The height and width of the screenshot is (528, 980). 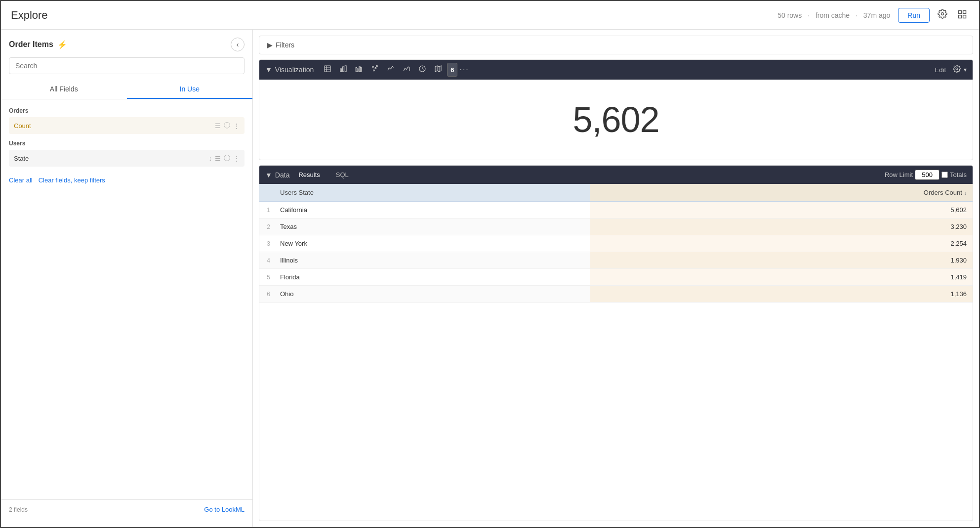 What do you see at coordinates (452, 70) in the screenshot?
I see `viz-single-value-icon: 6` at bounding box center [452, 70].